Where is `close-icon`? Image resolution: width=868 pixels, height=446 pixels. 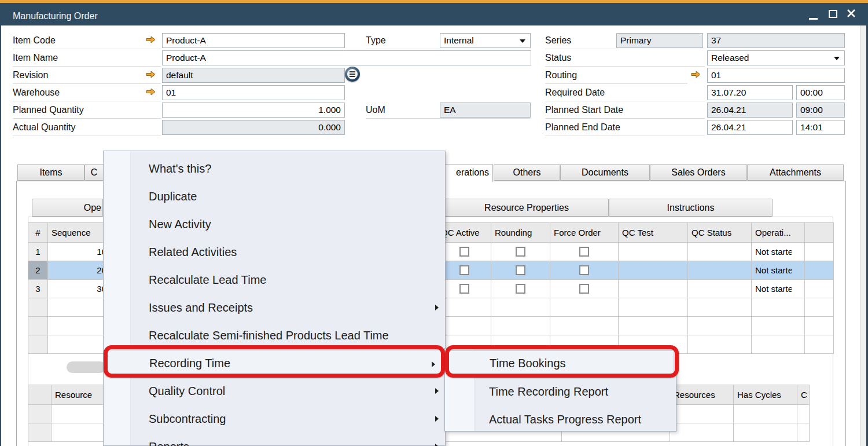 close-icon is located at coordinates (851, 13).